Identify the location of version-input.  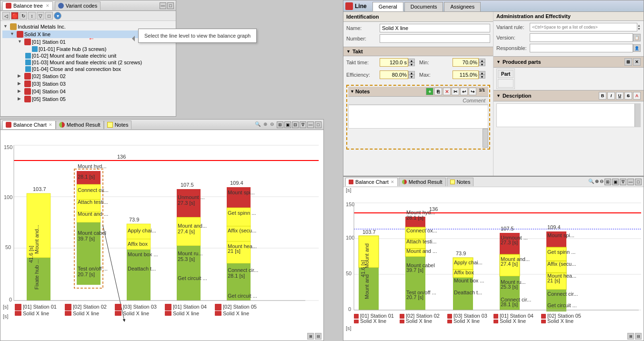
(581, 38).